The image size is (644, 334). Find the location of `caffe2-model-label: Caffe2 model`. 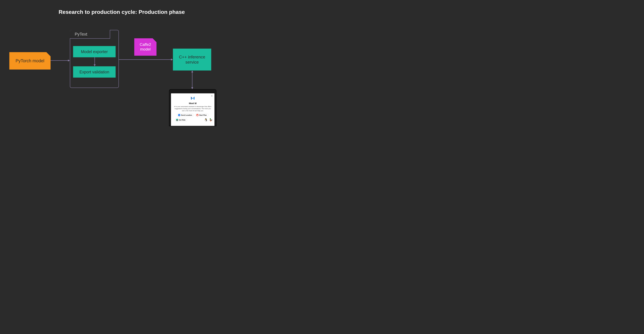

caffe2-model-label: Caffe2 model is located at coordinates (146, 47).